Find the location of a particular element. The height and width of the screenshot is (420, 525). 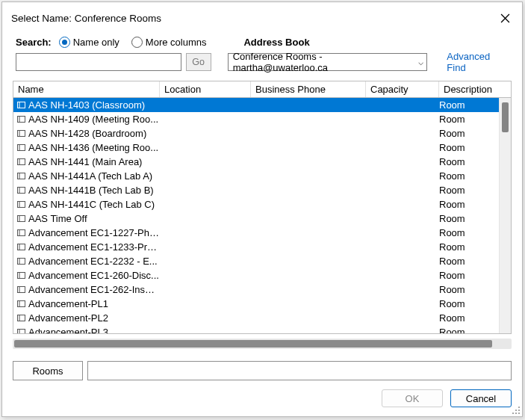

rooms-input is located at coordinates (299, 371).